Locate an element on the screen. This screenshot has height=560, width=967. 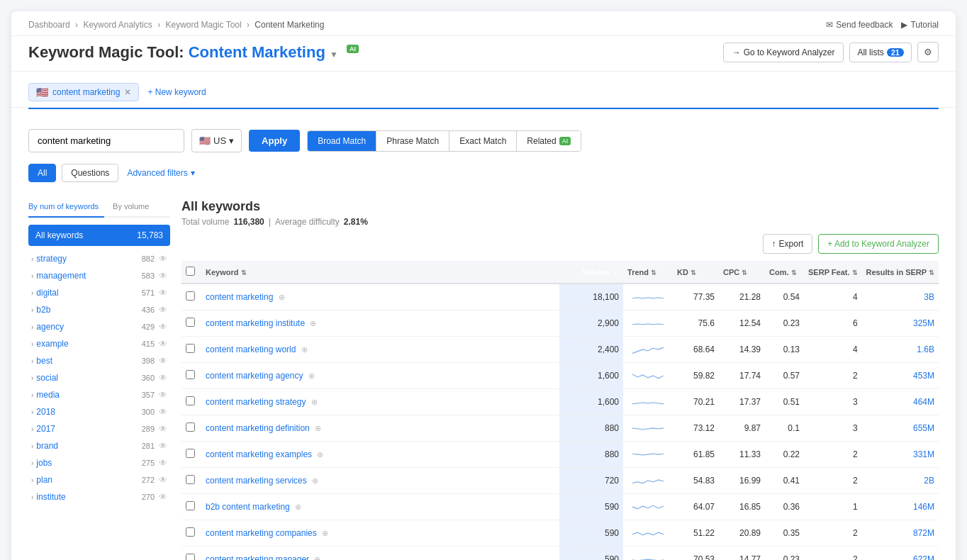
all-lists-button: All lists 21 is located at coordinates (881, 52).